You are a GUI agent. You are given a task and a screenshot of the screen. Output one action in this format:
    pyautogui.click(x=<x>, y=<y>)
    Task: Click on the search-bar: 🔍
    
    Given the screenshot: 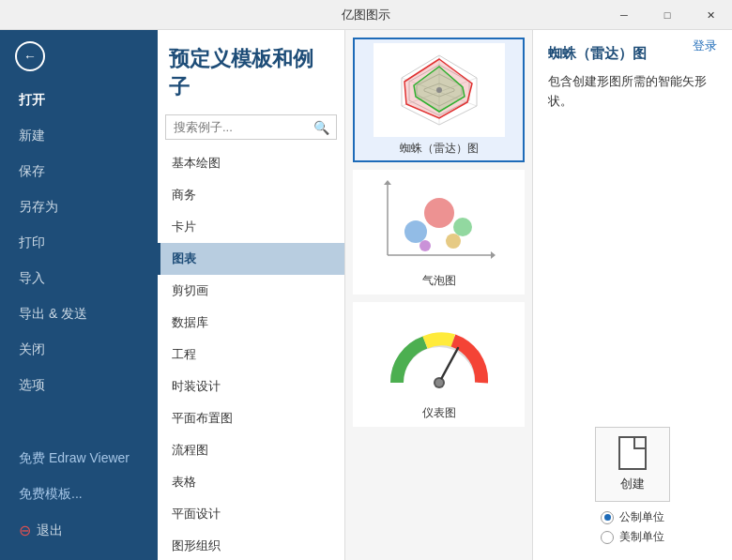 What is the action you would take?
    pyautogui.click(x=252, y=129)
    